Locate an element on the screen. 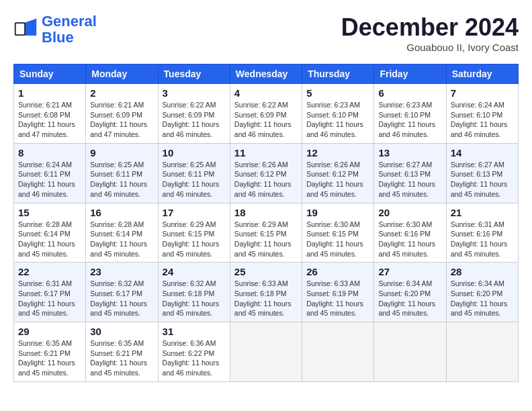  cell-info: Sunrise: 6:30 AMSunset: 6:16 PMDaylight:… is located at coordinates (410, 239).